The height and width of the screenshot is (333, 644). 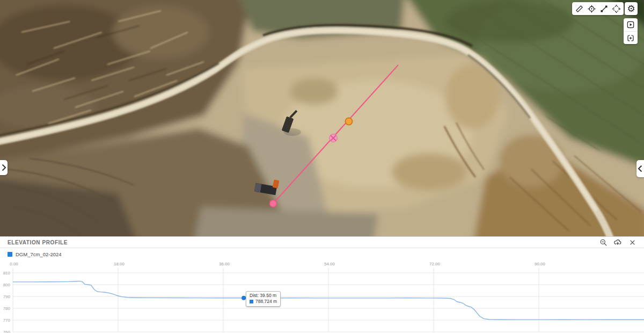 What do you see at coordinates (616, 9) in the screenshot?
I see `selection-icon` at bounding box center [616, 9].